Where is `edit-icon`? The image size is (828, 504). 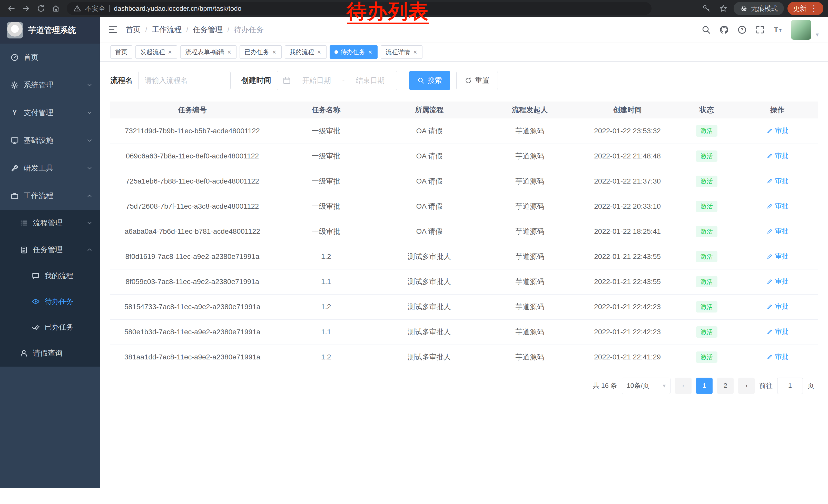 edit-icon is located at coordinates (770, 257).